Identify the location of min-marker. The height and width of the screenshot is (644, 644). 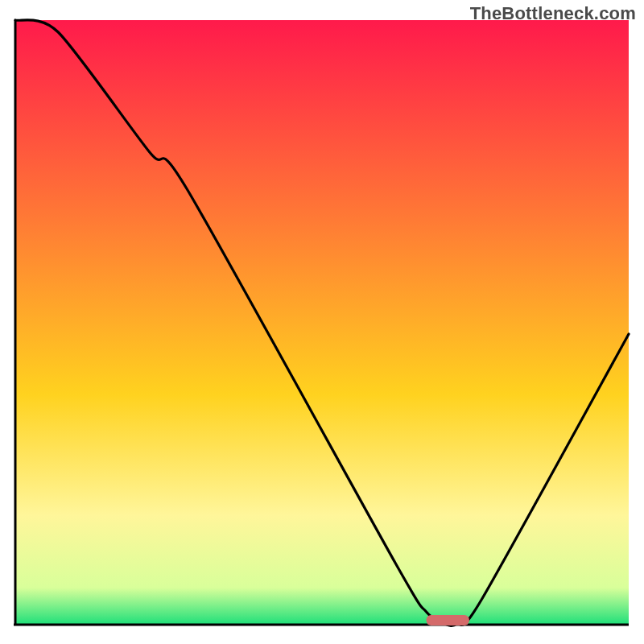
(448, 620).